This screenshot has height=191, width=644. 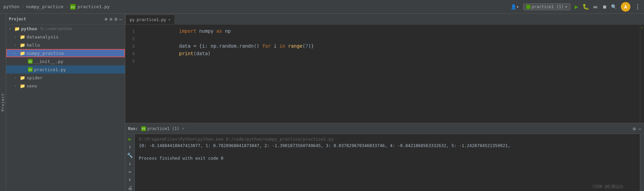 What do you see at coordinates (642, 28) in the screenshot?
I see `gutter-checkmark: ✓` at bounding box center [642, 28].